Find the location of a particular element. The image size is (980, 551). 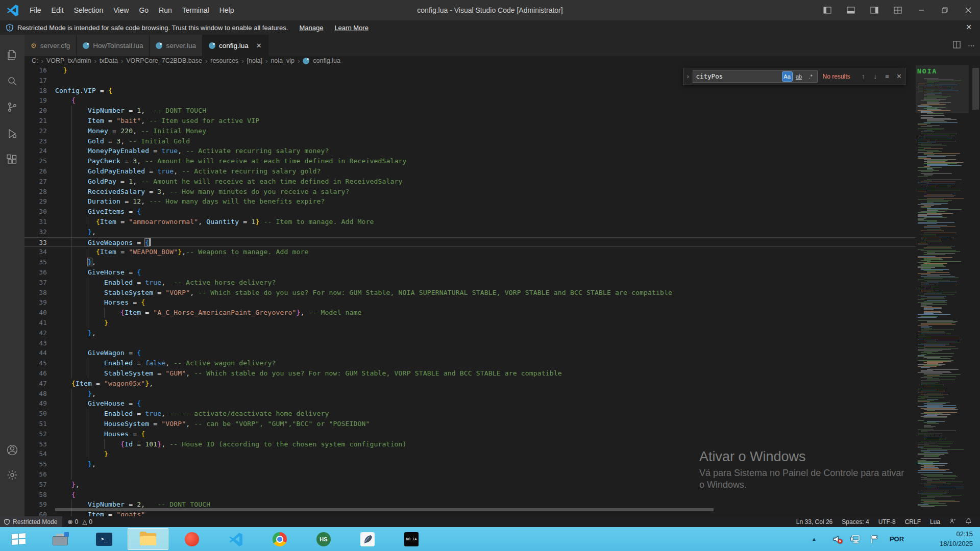

tab-HowToInstall.lua: HowToInstall.lua is located at coordinates (113, 45).